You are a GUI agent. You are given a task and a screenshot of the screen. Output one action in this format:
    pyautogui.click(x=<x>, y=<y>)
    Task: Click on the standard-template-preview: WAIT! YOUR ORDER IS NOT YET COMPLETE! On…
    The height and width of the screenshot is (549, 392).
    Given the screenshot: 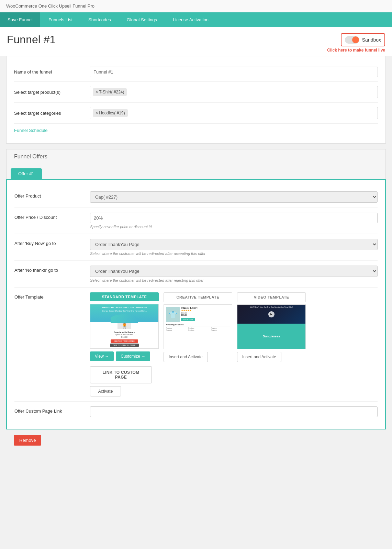 What is the action you would take?
    pyautogui.click(x=124, y=326)
    